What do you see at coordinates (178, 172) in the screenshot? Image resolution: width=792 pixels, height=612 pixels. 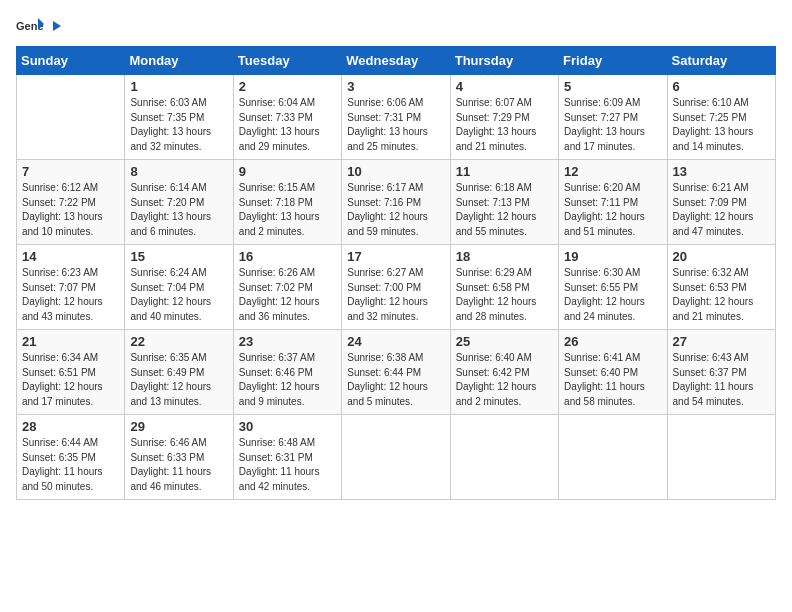 I see `day-number: 8` at bounding box center [178, 172].